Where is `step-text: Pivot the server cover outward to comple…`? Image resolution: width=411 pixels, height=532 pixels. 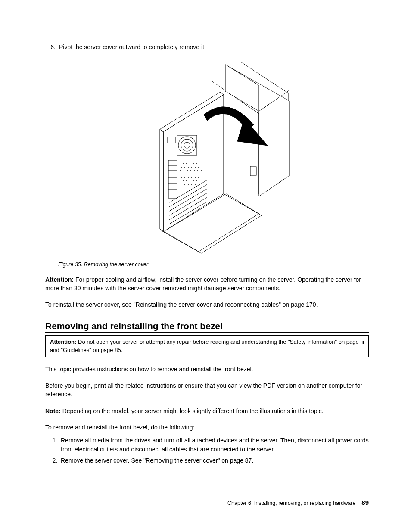
step-text: Pivot the server cover outward to comple… is located at coordinates (133, 47).